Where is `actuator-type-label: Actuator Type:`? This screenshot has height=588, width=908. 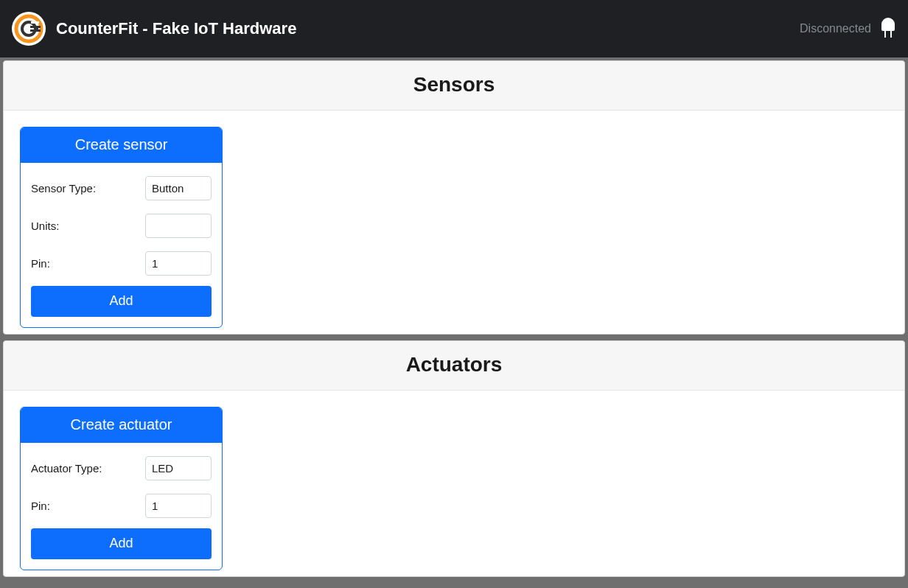
actuator-type-label: Actuator Type: is located at coordinates (66, 469).